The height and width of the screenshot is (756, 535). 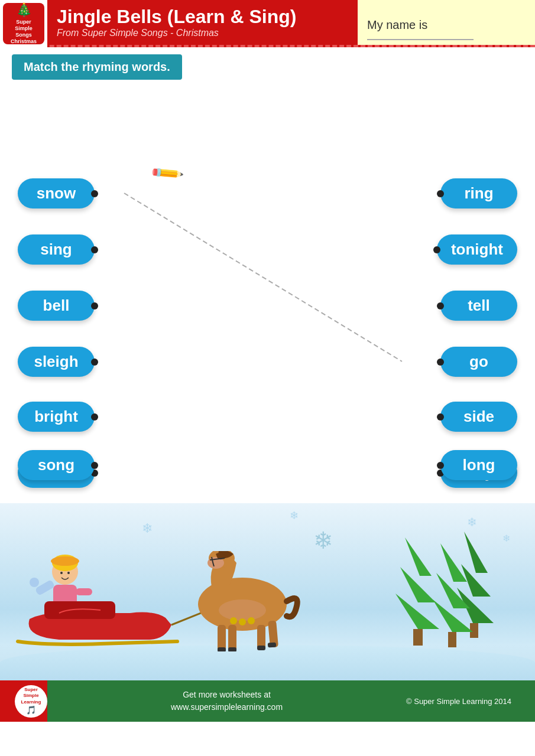 I want to click on name-box: My name is, so click(x=446, y=22).